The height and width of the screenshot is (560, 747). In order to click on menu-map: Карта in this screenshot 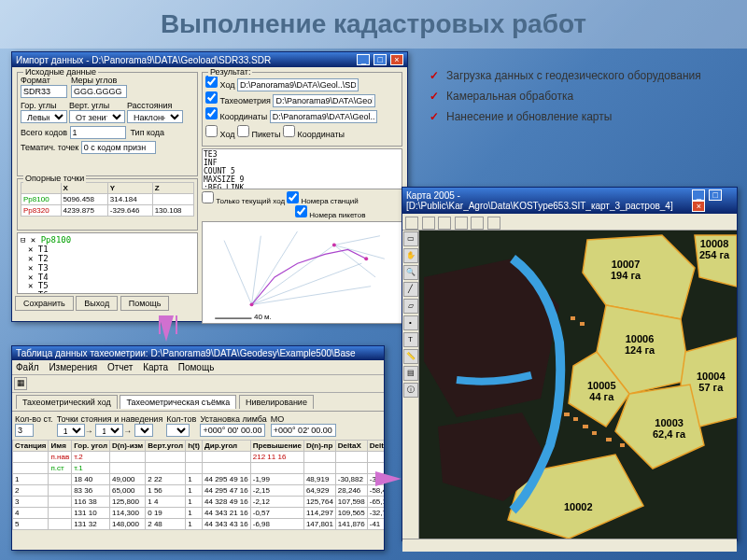, I will do `click(155, 368)`.